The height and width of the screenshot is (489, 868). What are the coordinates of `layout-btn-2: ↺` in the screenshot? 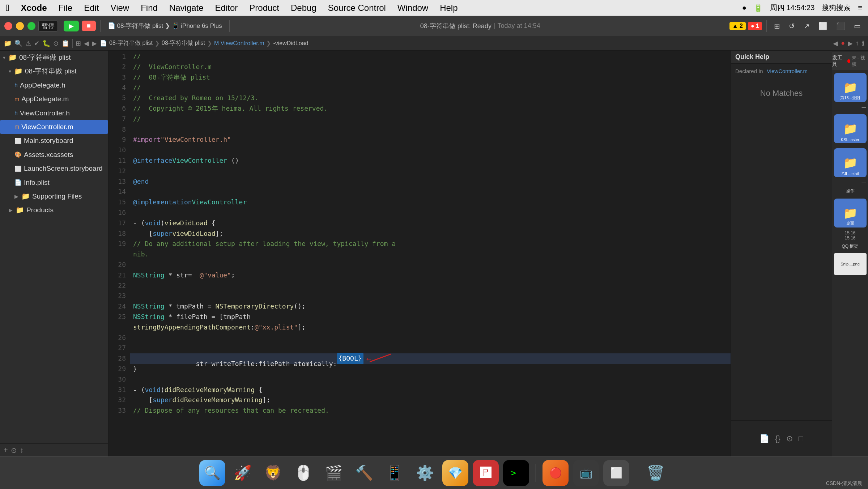 It's located at (792, 26).